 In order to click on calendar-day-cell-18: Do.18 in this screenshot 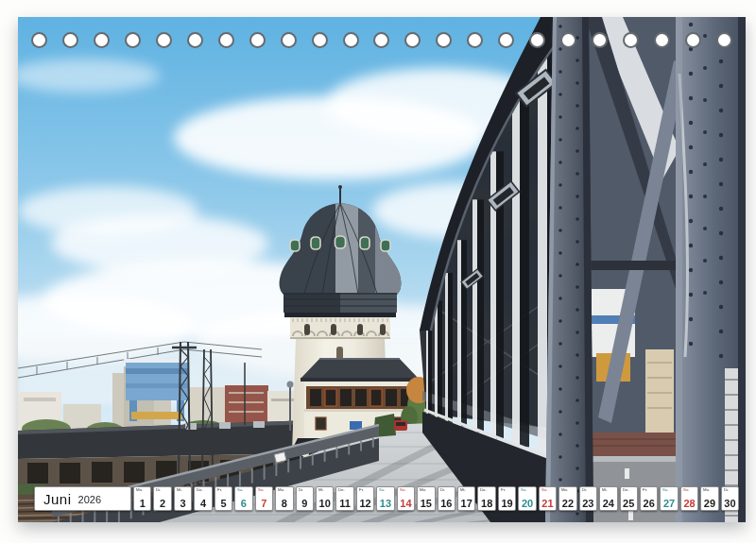, I will do `click(486, 499)`.